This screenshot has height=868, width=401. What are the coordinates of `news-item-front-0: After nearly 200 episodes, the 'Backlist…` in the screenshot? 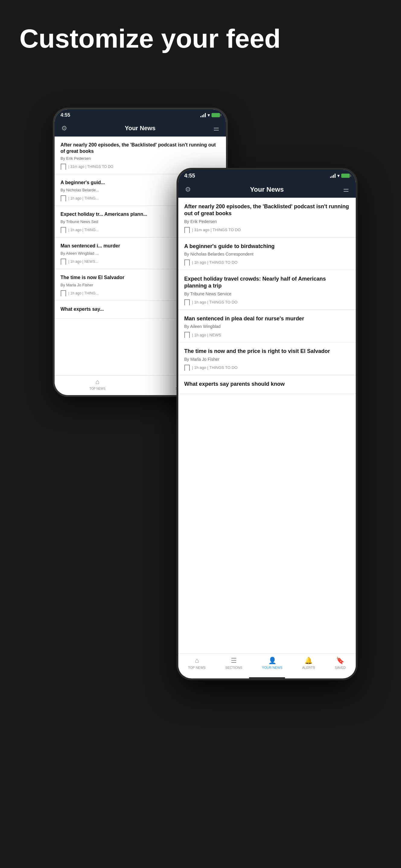 It's located at (267, 218).